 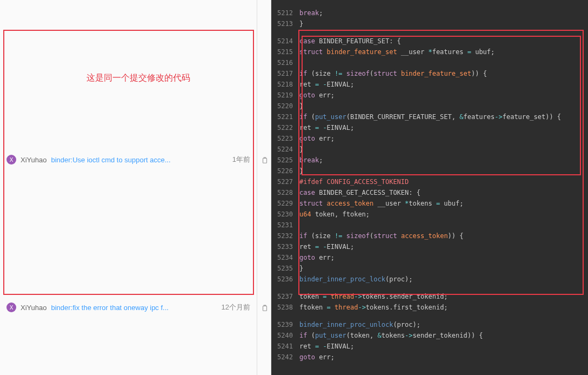 I want to click on line-number: 5237, so click(x=282, y=297).